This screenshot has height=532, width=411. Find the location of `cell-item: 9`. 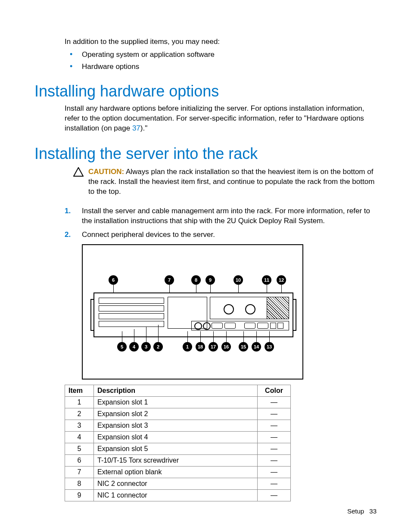

cell-item: 9 is located at coordinates (79, 495).